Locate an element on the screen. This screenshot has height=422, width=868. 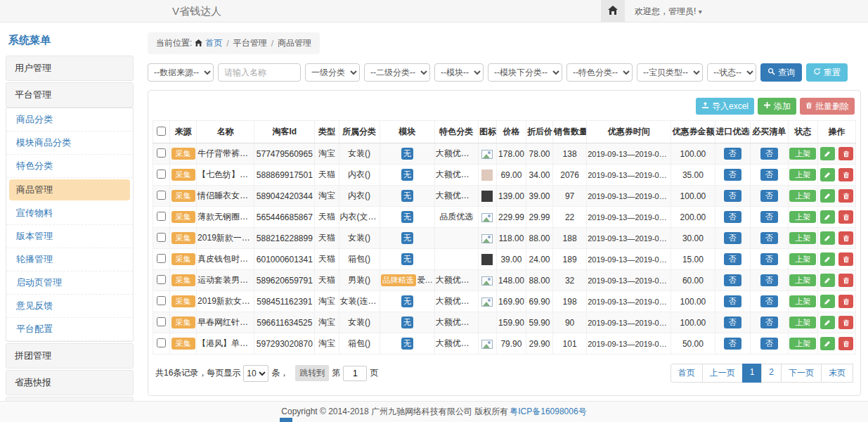
query-button: 查询 is located at coordinates (782, 72).